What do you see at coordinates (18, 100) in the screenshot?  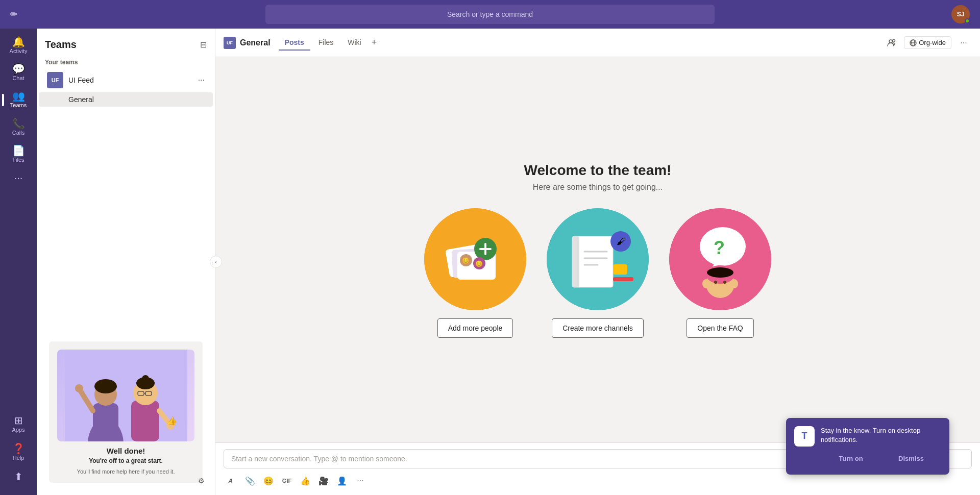 I see `sidebar-item-teams: 👥 Teams` at bounding box center [18, 100].